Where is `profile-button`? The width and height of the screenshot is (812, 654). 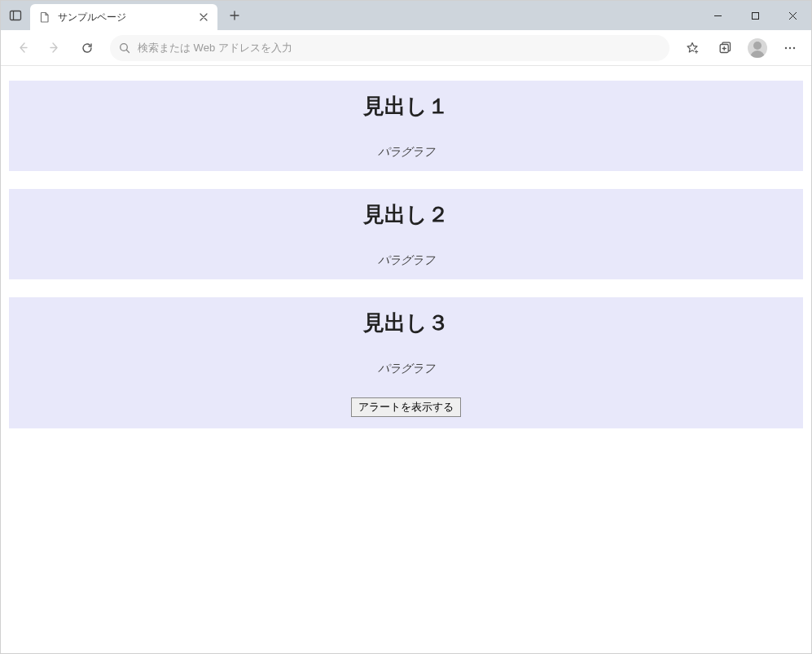 profile-button is located at coordinates (757, 48).